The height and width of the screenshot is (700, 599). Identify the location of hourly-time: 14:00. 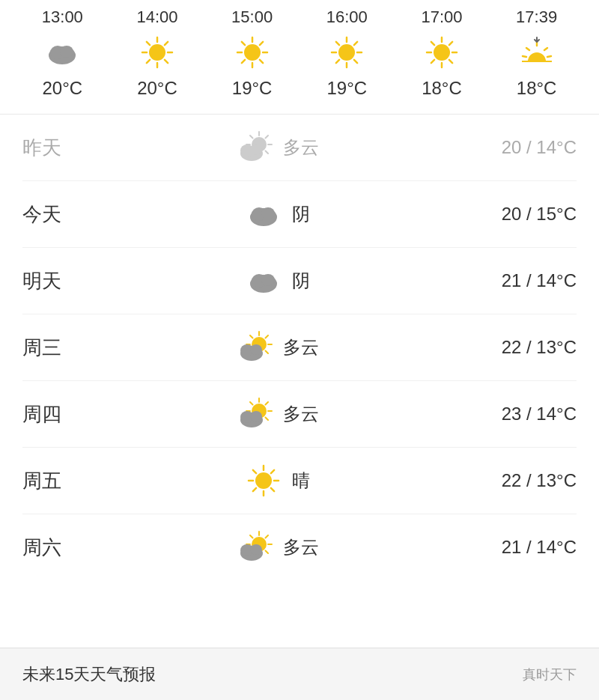
(157, 17).